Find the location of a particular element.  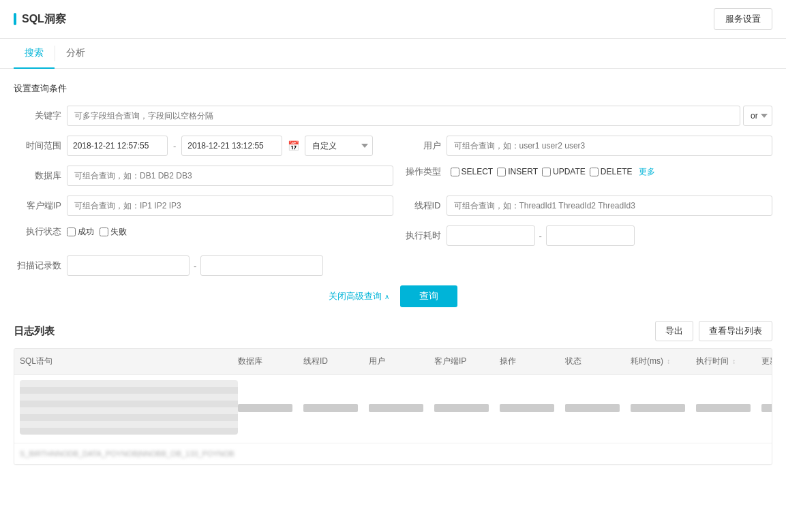

sort-exectime-icon: ↕ is located at coordinates (734, 361).